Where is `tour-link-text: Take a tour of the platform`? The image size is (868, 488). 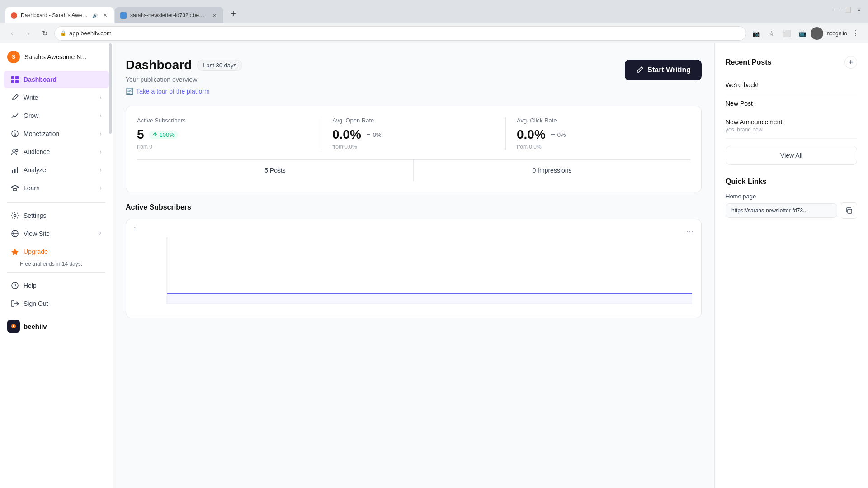 tour-link-text: Take a tour of the platform is located at coordinates (173, 91).